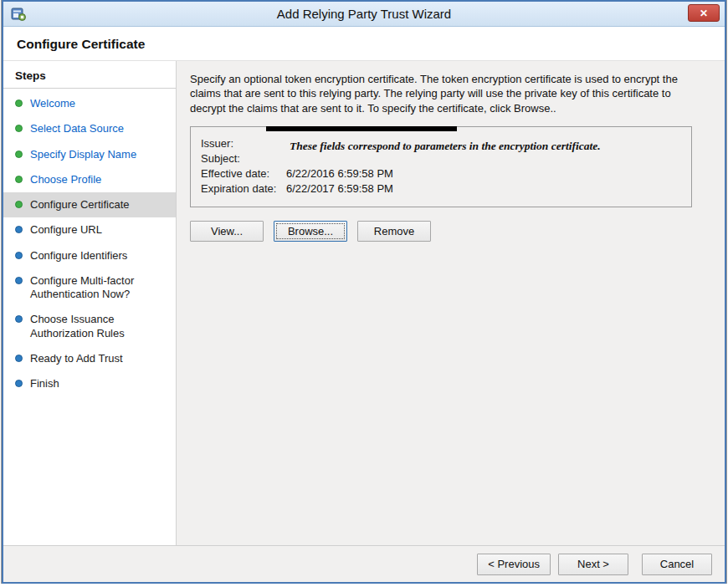  What do you see at coordinates (90, 288) in the screenshot?
I see `sidebar-item-configure-mfa: Configure Multi-factor Authentication No…` at bounding box center [90, 288].